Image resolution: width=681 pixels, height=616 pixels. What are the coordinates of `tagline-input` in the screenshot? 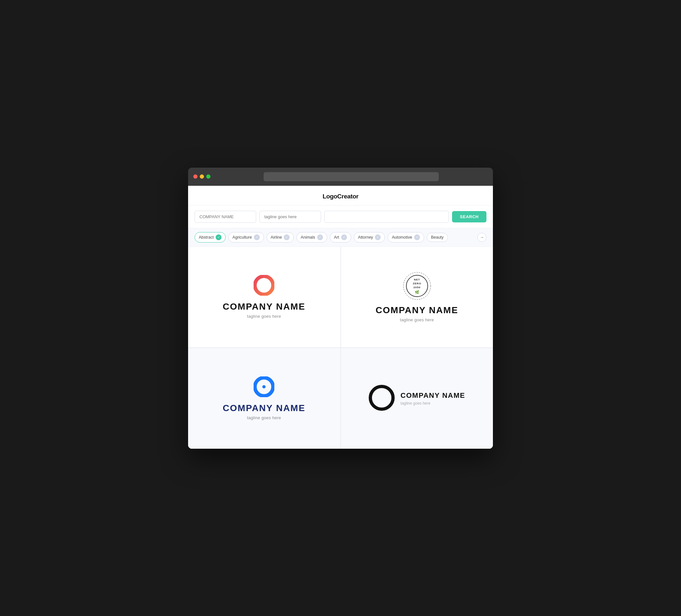 It's located at (290, 217).